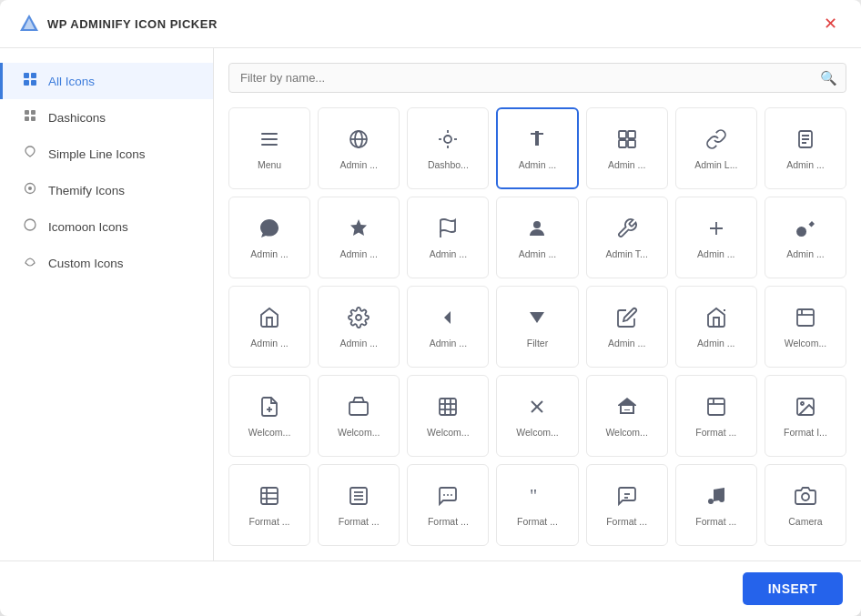 The width and height of the screenshot is (861, 616). What do you see at coordinates (30, 190) in the screenshot?
I see `themify-icons-icon` at bounding box center [30, 190].